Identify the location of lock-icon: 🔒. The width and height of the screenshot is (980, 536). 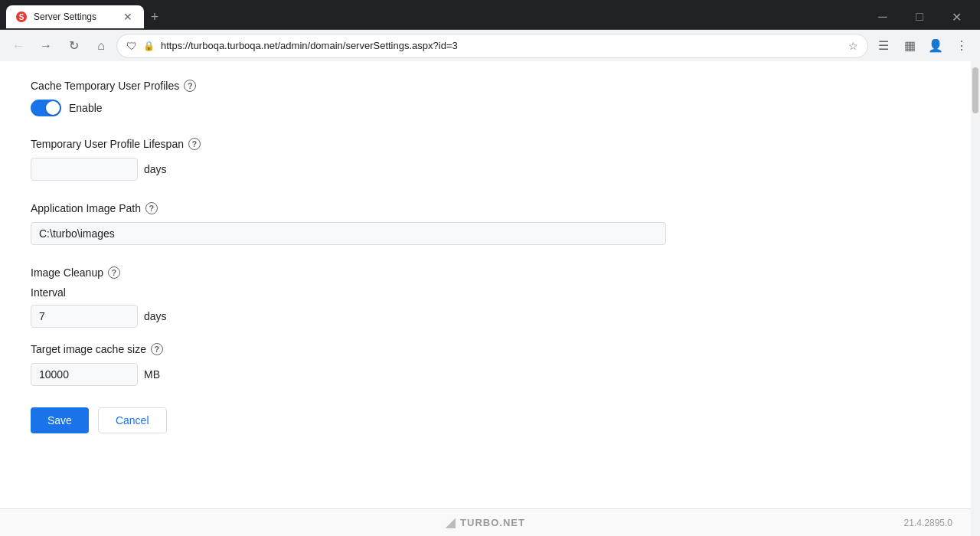
(149, 46).